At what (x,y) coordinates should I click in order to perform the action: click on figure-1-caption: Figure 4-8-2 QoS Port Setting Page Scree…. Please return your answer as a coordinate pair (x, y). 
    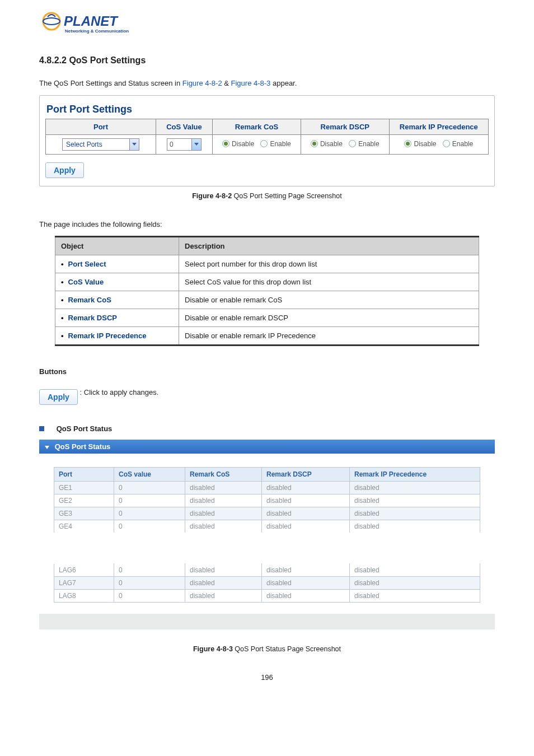
    Looking at the image, I should click on (267, 196).